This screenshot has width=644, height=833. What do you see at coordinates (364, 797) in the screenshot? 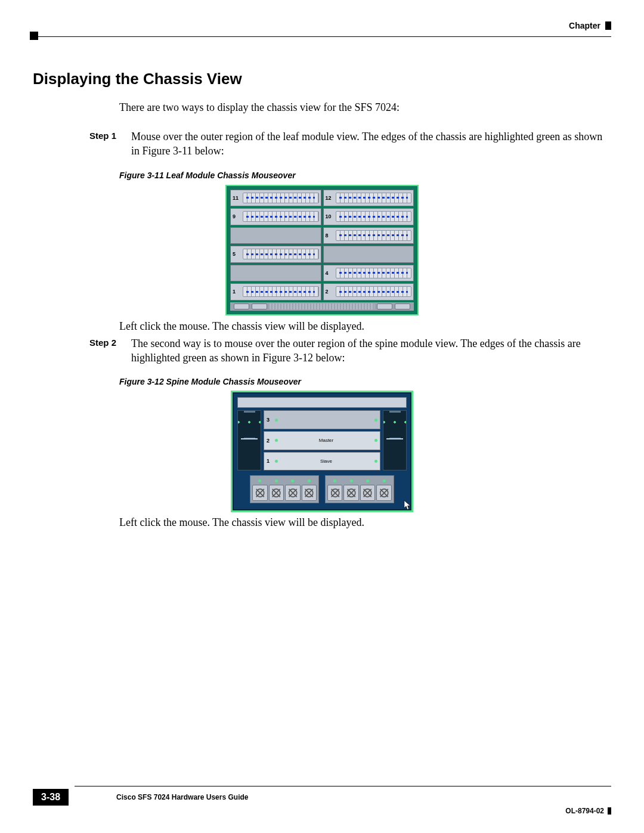
I see `footer-guide-title: Cisco SFS 7024 Hardware Users Guide` at bounding box center [364, 797].